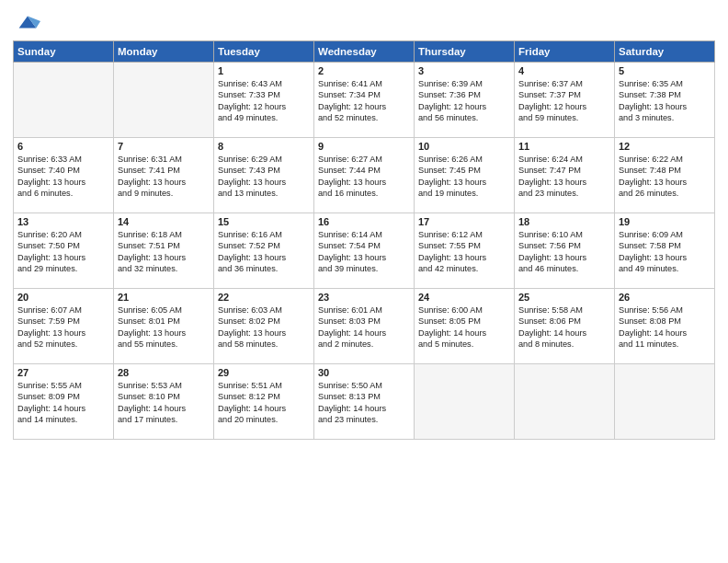 The height and width of the screenshot is (563, 728). I want to click on week-row-3: 13Sunrise: 6:20 AM Sunset: 7:50 PM Dayli…, so click(364, 251).